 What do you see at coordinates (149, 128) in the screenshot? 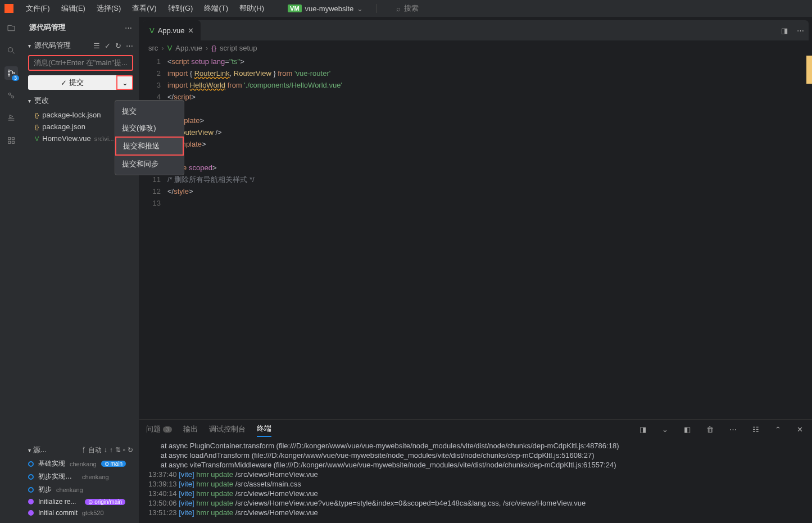
I see `dropdown-item: 提交(修改)` at bounding box center [149, 128].